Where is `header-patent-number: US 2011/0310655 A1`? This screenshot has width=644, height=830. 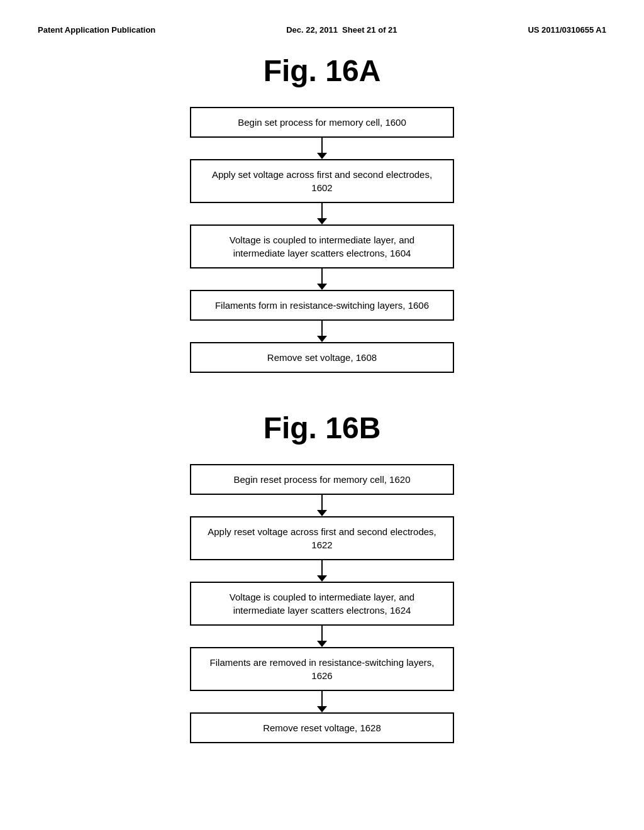 header-patent-number: US 2011/0310655 A1 is located at coordinates (567, 30).